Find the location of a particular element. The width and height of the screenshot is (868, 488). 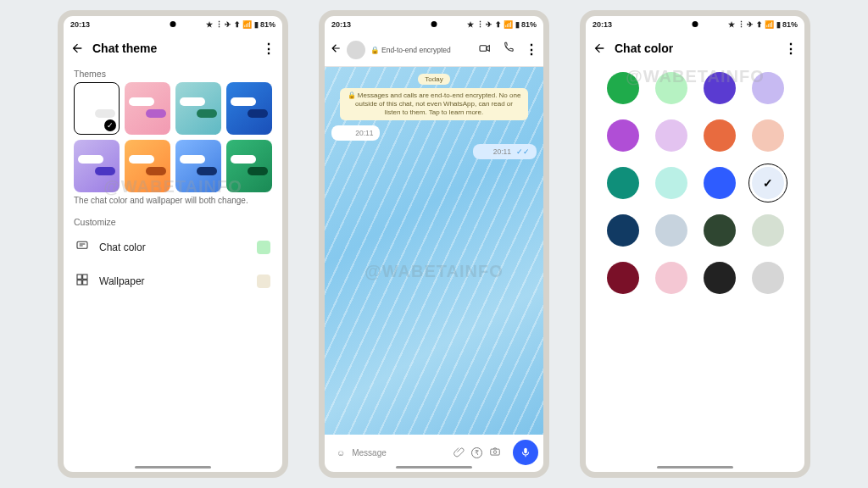

voice-call-icon is located at coordinates (509, 49).